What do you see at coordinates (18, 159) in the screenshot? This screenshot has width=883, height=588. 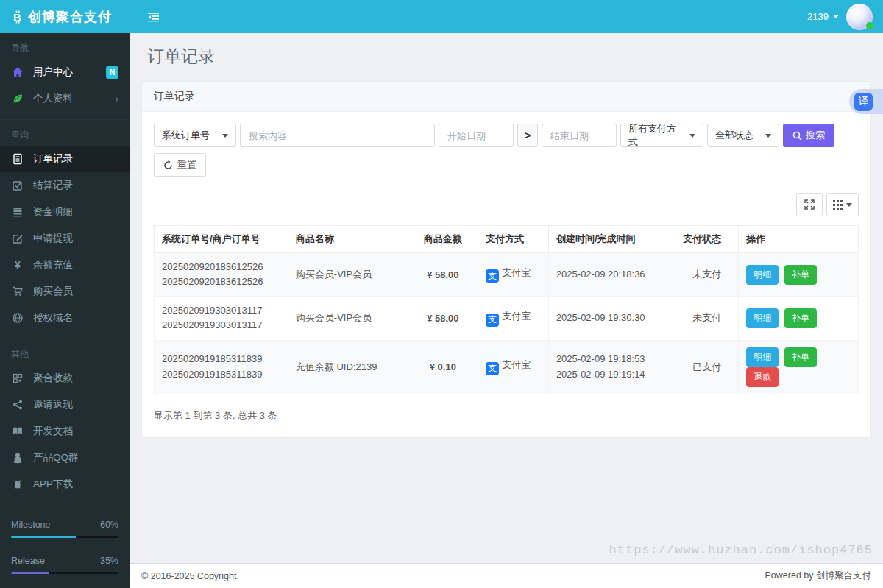 I see `document-list-icon` at bounding box center [18, 159].